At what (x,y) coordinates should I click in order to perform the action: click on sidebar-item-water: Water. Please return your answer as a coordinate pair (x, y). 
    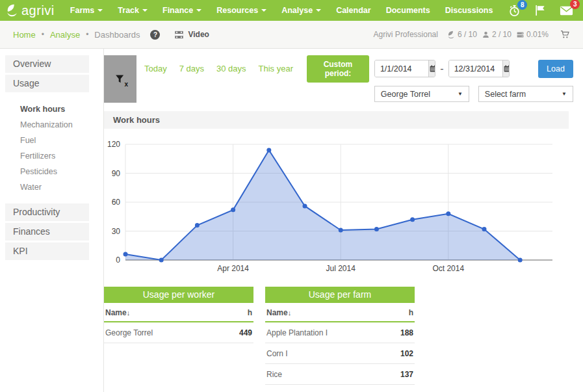
    Looking at the image, I should click on (52, 187).